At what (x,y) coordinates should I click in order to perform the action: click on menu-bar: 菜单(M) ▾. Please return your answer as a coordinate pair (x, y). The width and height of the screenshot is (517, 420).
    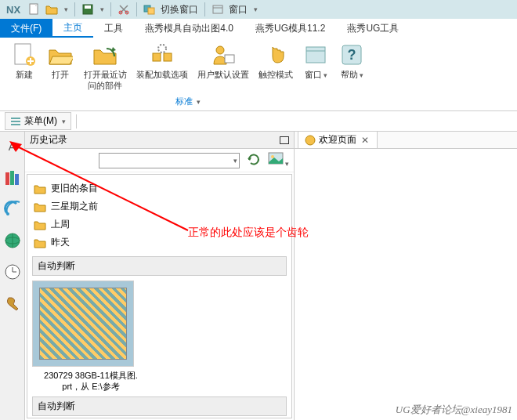
    Looking at the image, I should click on (258, 121).